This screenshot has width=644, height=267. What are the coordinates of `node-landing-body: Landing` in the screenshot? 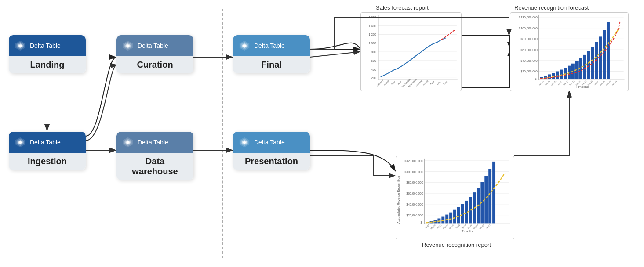 It's located at (47, 65).